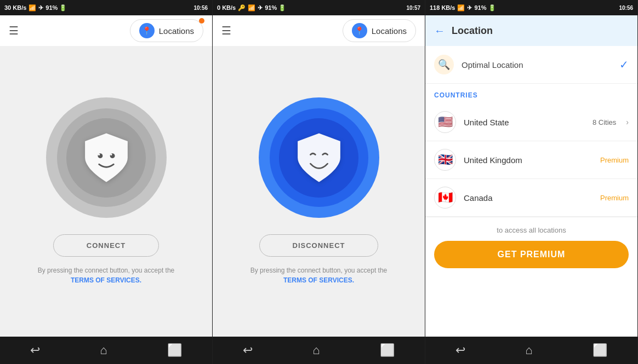  What do you see at coordinates (413, 8) in the screenshot?
I see `status-right-2: 10:57` at bounding box center [413, 8].